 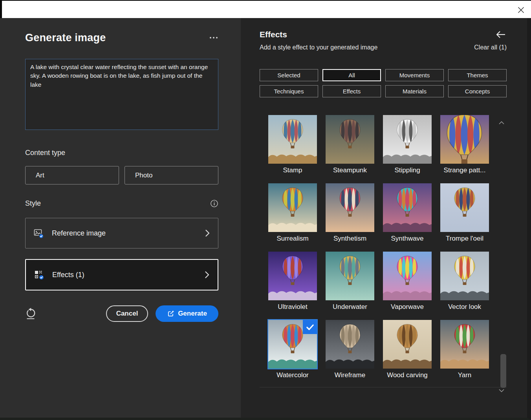 I want to click on effect-label: Surrealism, so click(x=293, y=239).